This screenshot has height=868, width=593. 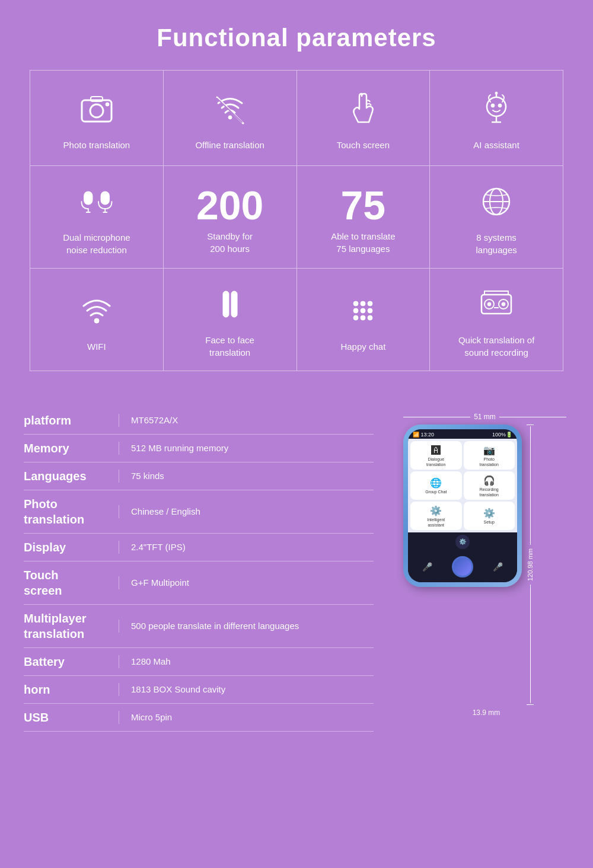 I want to click on spec-key-usb: USB, so click(x=71, y=717).